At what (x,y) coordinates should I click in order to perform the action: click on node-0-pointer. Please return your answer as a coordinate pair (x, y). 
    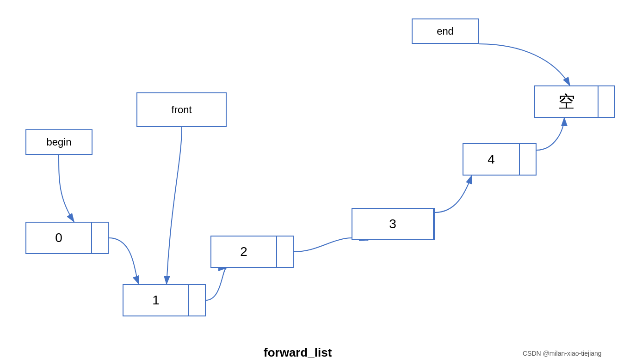
    Looking at the image, I should click on (99, 238).